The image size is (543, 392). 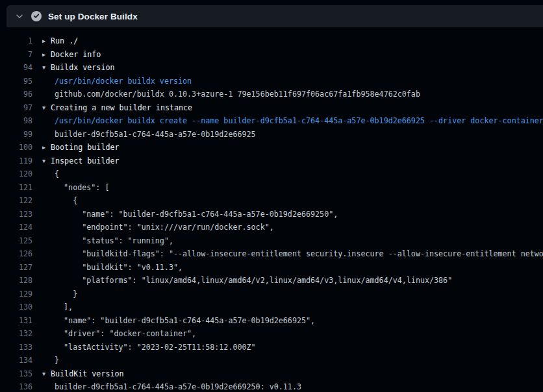 What do you see at coordinates (235, 95) in the screenshot?
I see `log-text: github.com/docker/buildx 0.10.3+azure-1 …` at bounding box center [235, 95].